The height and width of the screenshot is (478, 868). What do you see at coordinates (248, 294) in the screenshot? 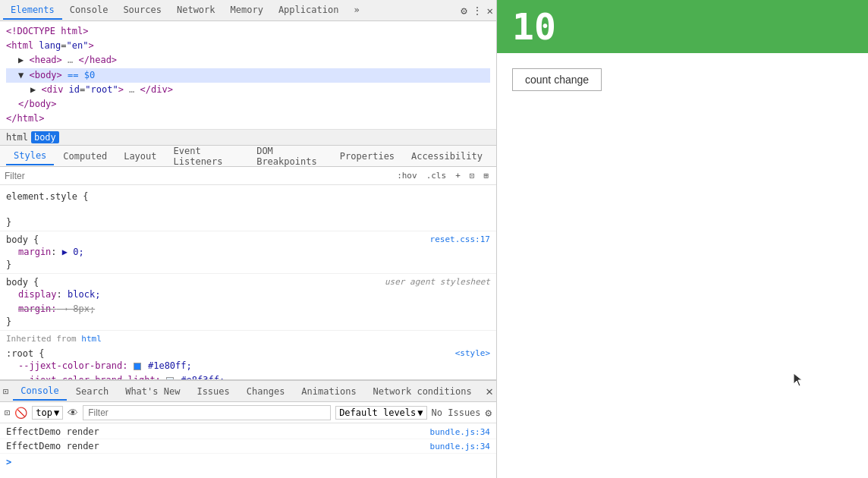
I see `rule-prop-display: display: block;` at bounding box center [248, 294].